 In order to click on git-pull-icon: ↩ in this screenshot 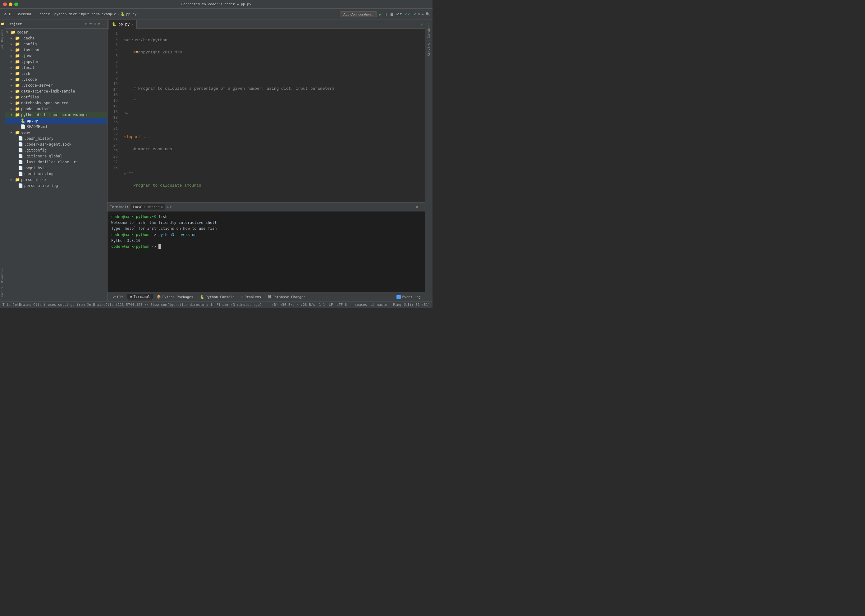, I will do `click(415, 14)`.